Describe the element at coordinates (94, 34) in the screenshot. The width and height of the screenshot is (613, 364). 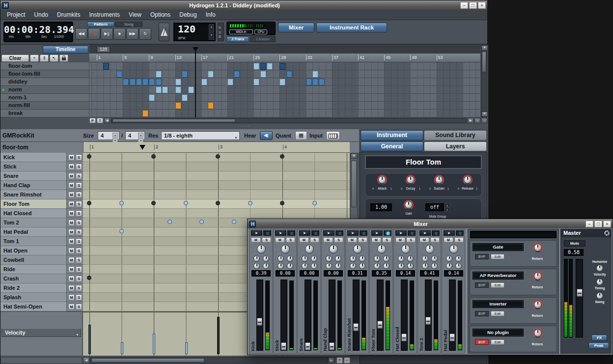
I see `record-button: ●` at that location.